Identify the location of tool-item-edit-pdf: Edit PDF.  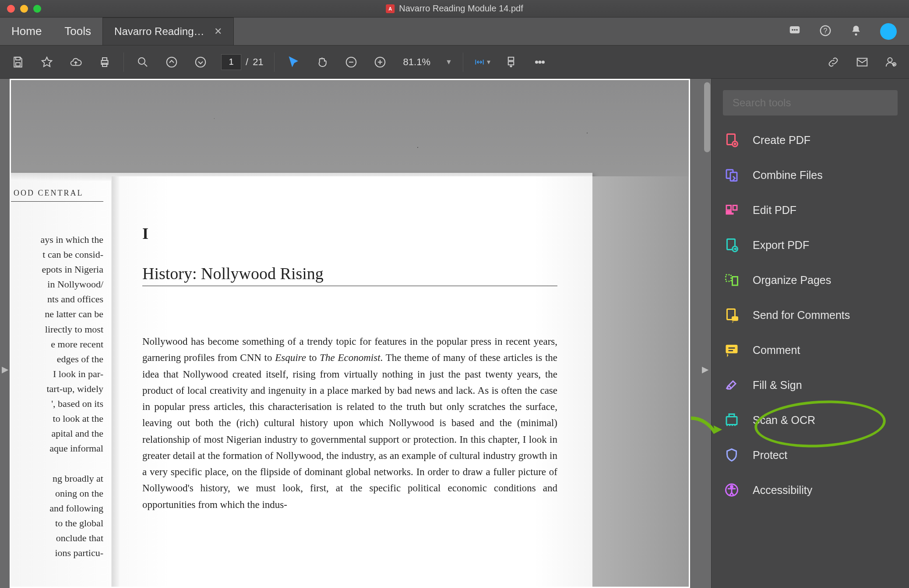
(810, 210).